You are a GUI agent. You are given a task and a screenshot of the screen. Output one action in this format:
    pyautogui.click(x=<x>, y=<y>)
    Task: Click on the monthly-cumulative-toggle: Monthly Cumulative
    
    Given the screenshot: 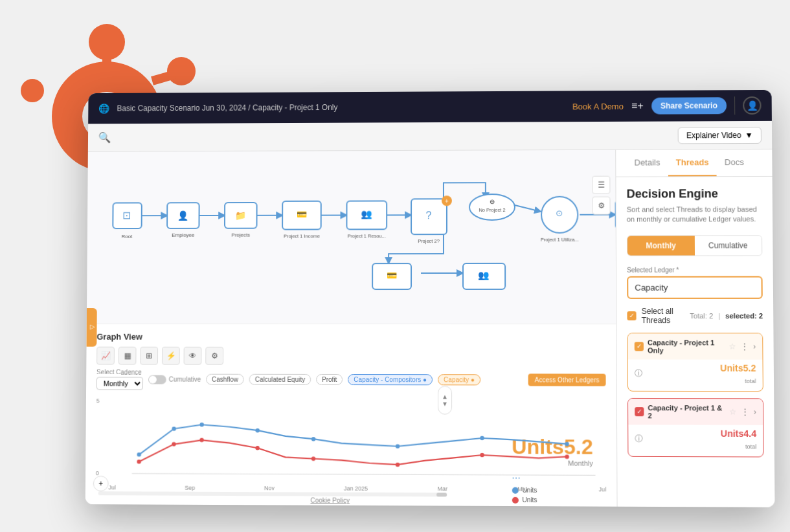 What is the action you would take?
    pyautogui.click(x=694, y=245)
    